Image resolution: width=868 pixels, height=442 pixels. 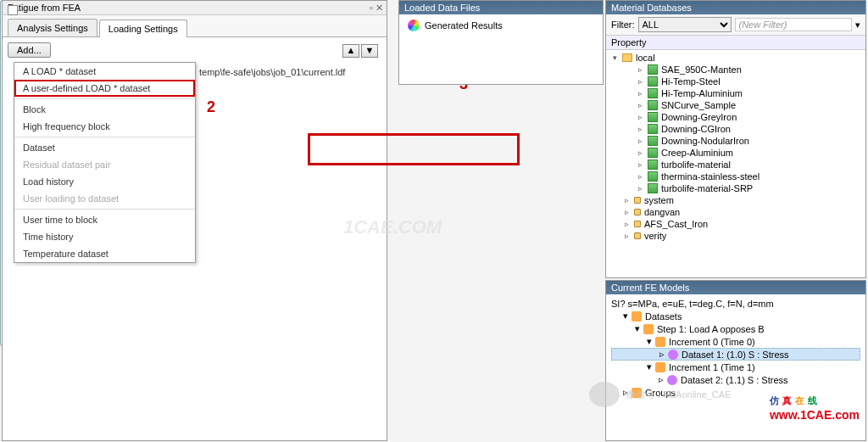 What do you see at coordinates (13, 10) in the screenshot?
I see `dialog-icon` at bounding box center [13, 10].